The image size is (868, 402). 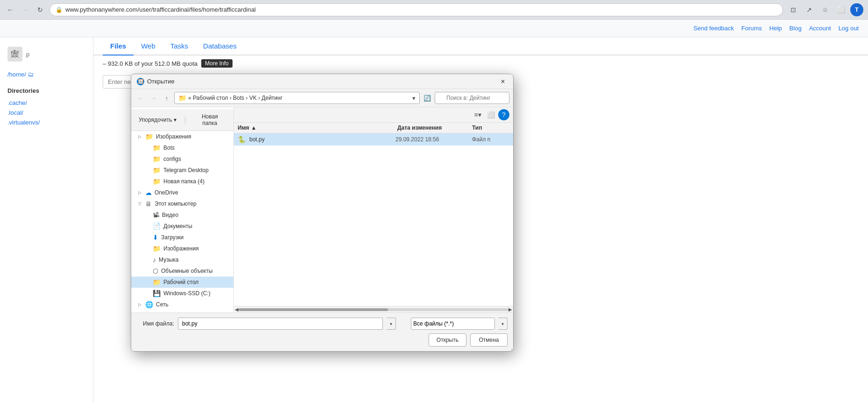 I want to click on dialog-titlebar: 🪟 Открытие ✕, so click(x=322, y=82).